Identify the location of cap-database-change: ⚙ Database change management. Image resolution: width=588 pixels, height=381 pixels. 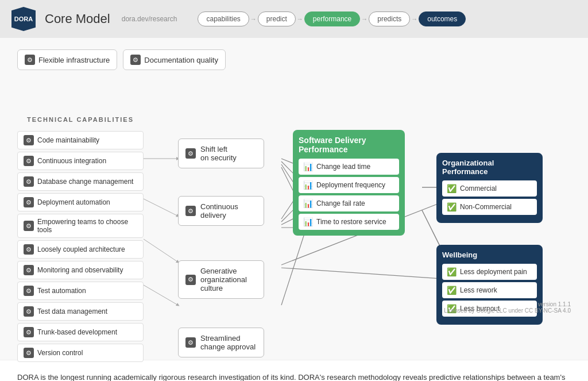
(80, 182).